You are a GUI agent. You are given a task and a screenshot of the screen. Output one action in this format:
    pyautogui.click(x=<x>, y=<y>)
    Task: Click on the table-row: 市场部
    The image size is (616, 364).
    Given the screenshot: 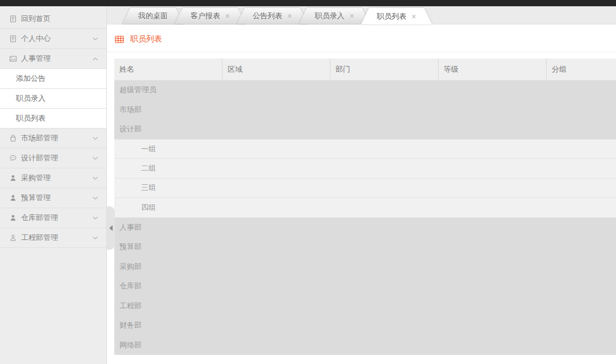 What is the action you would take?
    pyautogui.click(x=365, y=110)
    